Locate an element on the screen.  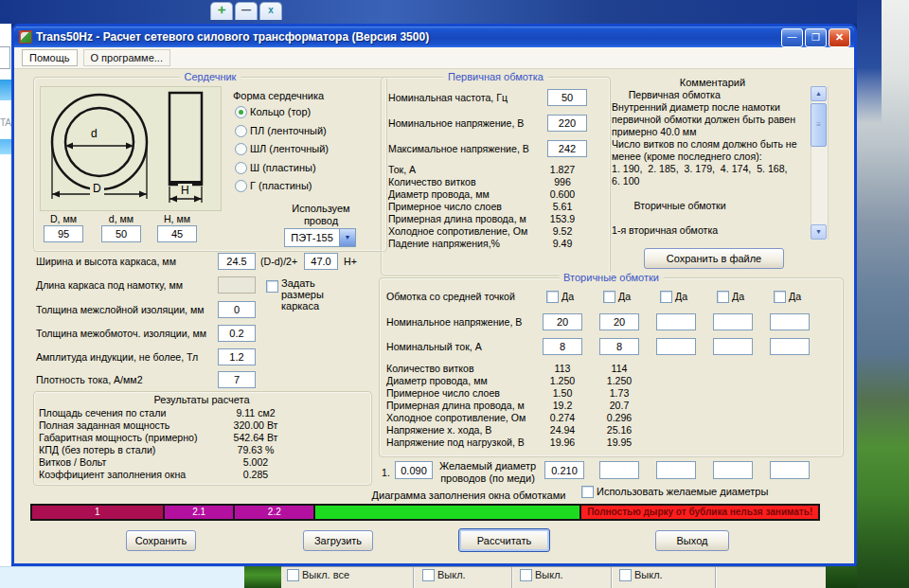
diagram-H-label: H is located at coordinates (186, 190).